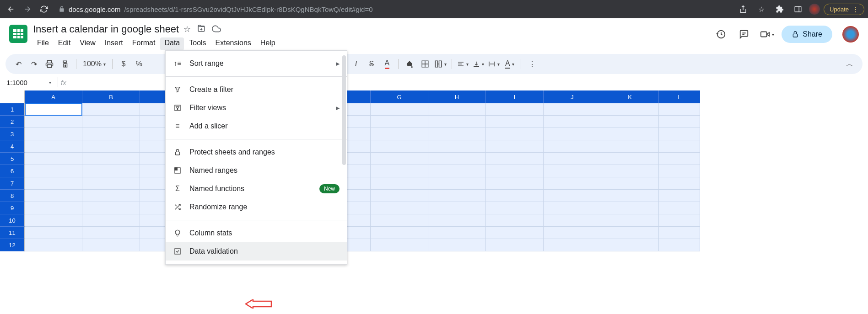 The width and height of the screenshot is (868, 314). I want to click on extensions-icon, so click(780, 9).